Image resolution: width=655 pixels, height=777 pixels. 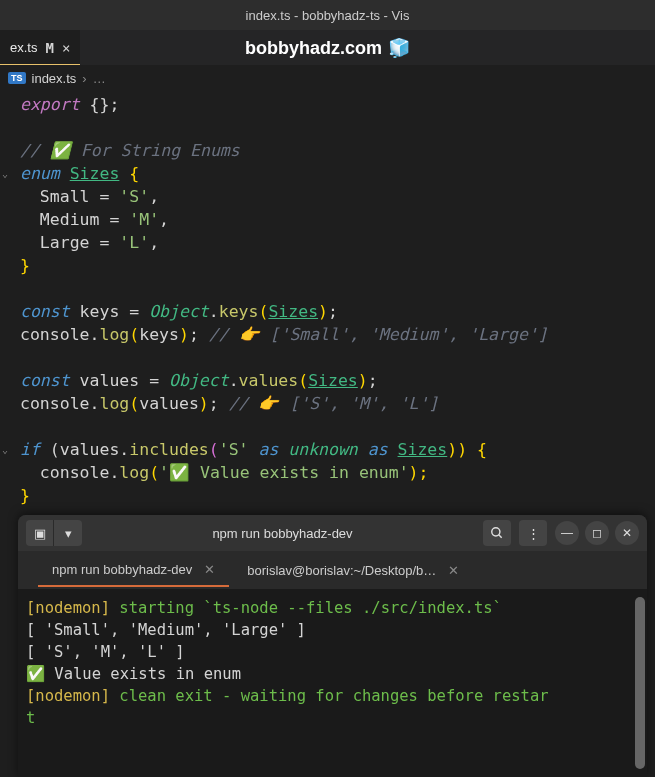 What do you see at coordinates (567, 533) in the screenshot?
I see `minimize-button: —` at bounding box center [567, 533].